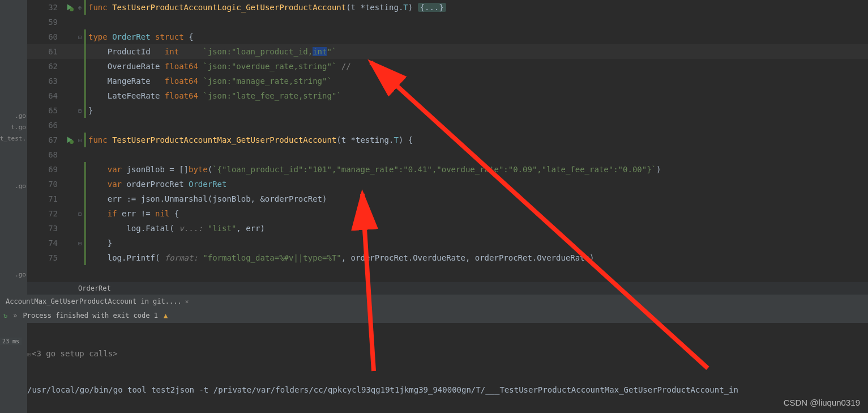 The width and height of the screenshot is (868, 413). I want to click on code-content: err := json.Unmarshal(jsonBlob, &orderPr…, so click(206, 199).